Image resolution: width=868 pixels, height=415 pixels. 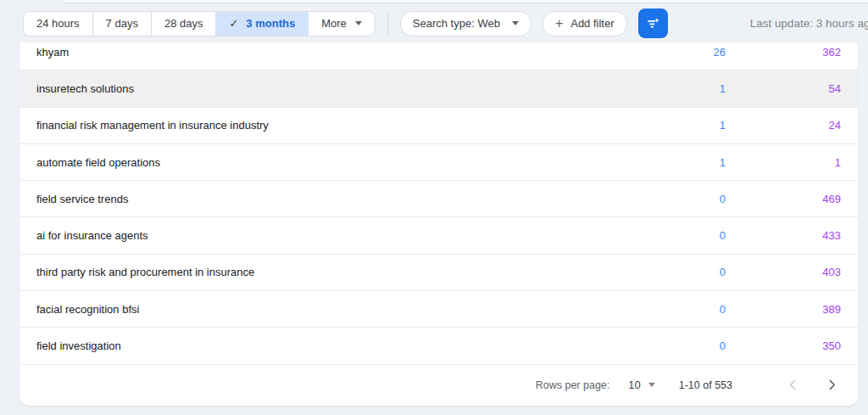 What do you see at coordinates (439, 346) in the screenshot?
I see `table-row: field investigation 0 350` at bounding box center [439, 346].